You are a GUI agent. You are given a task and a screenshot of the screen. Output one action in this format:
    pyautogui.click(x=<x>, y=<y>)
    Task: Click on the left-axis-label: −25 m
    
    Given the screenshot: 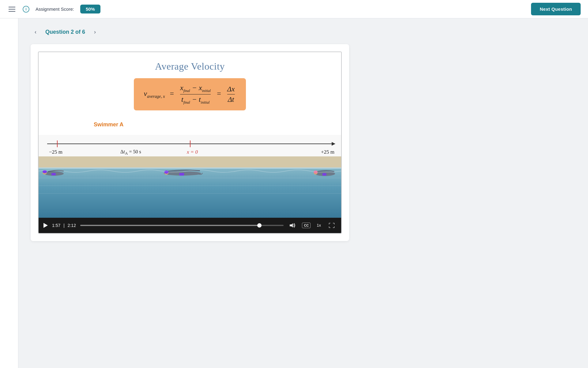 What is the action you would take?
    pyautogui.click(x=56, y=152)
    